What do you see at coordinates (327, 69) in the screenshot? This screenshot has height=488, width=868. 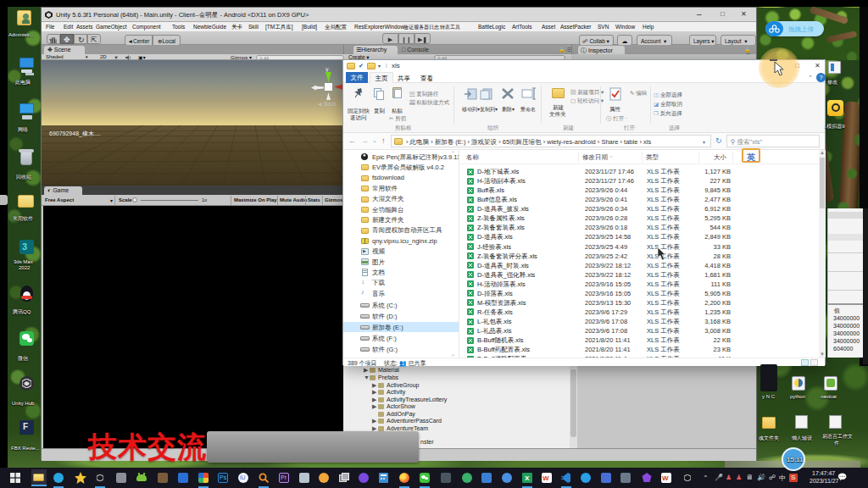 I see `svg-text: y` at bounding box center [327, 69].